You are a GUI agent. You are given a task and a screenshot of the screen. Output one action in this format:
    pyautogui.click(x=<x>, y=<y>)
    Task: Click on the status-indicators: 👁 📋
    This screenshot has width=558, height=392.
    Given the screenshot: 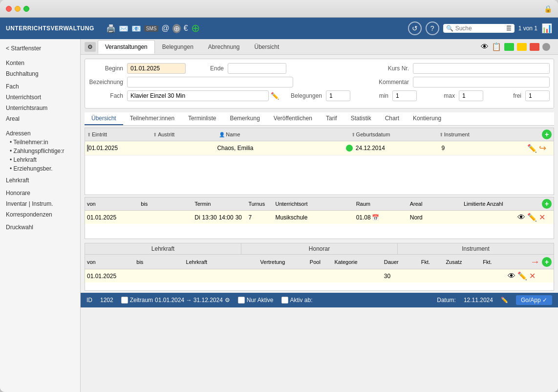 What is the action you would take?
    pyautogui.click(x=515, y=47)
    